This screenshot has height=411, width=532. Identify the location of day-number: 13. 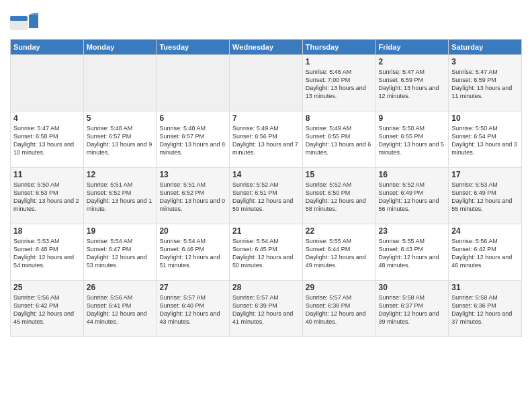
(193, 175).